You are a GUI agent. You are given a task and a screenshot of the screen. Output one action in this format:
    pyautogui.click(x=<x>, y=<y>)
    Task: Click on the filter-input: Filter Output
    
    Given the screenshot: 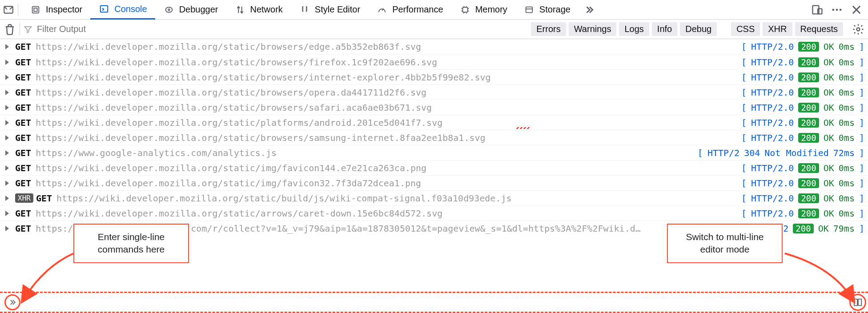 What is the action you would take?
    pyautogui.click(x=276, y=29)
    